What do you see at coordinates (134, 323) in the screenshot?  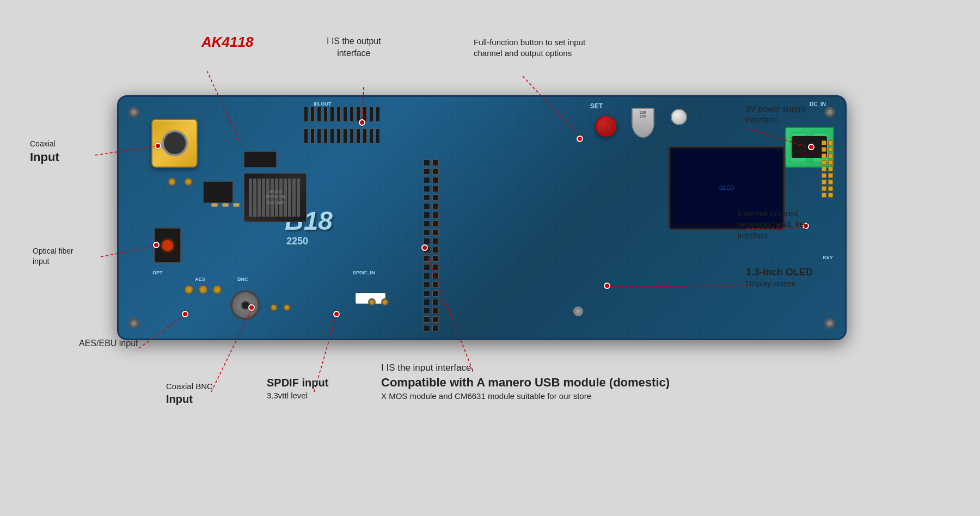 I see `mount-hole-bl` at bounding box center [134, 323].